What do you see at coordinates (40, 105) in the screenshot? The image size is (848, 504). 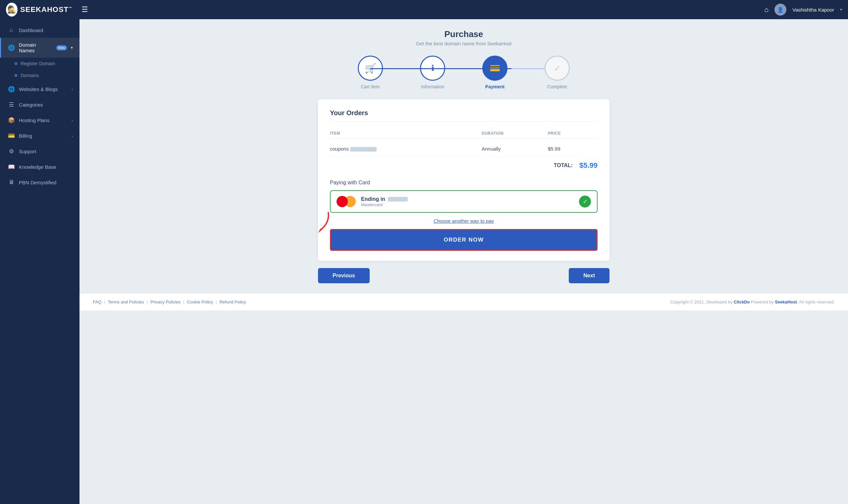 I see `sidebar-item-categories: ☰ Categories` at bounding box center [40, 105].